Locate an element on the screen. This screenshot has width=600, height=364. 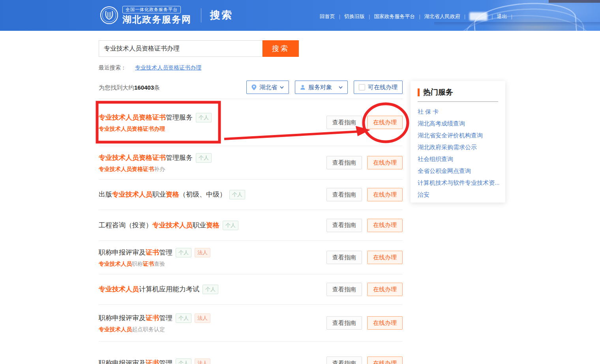
hot-service-link-1: 社 保 卡 is located at coordinates (428, 111).